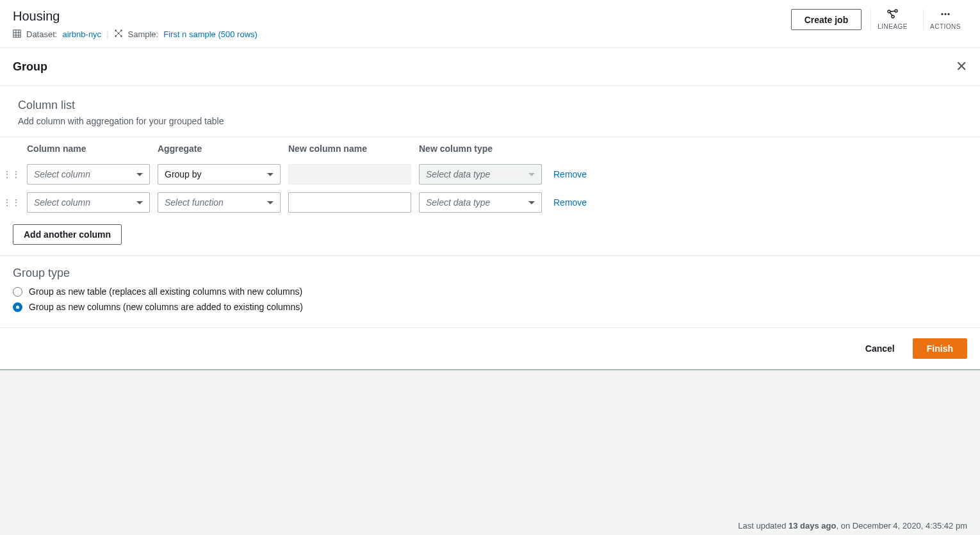 The image size is (980, 535). Describe the element at coordinates (893, 15) in the screenshot. I see `lineage-icon` at that location.